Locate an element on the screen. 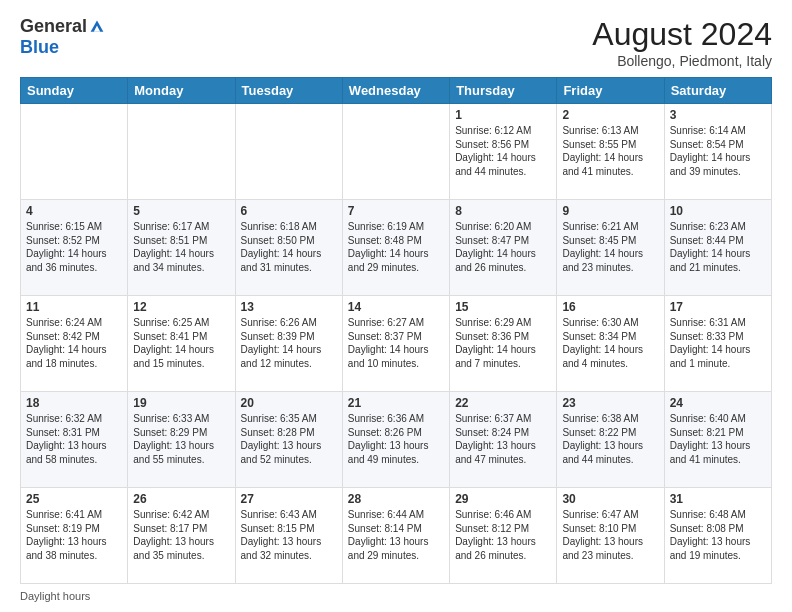 The width and height of the screenshot is (792, 612). calendar-week-row: 4Sunrise: 6:15 AMSunset: 8:52 PMDaylight… is located at coordinates (396, 248).